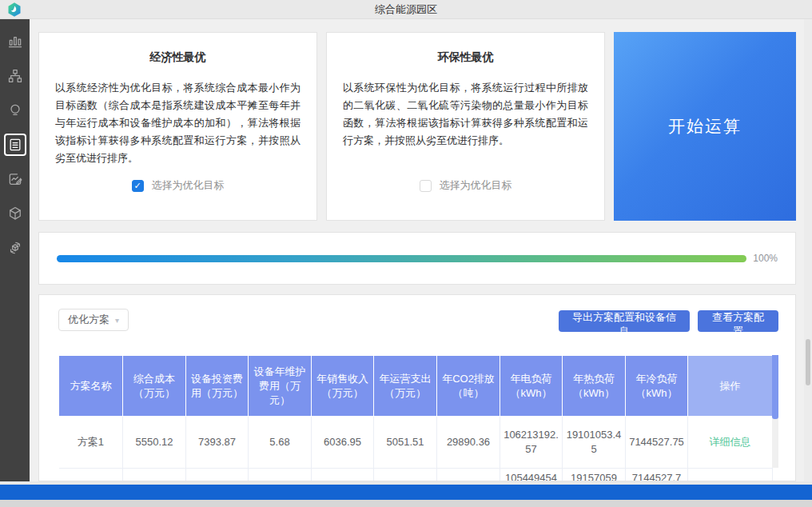  What do you see at coordinates (280, 386) in the screenshot?
I see `table-header-cell: 设备年维护费用（万元）` at bounding box center [280, 386].